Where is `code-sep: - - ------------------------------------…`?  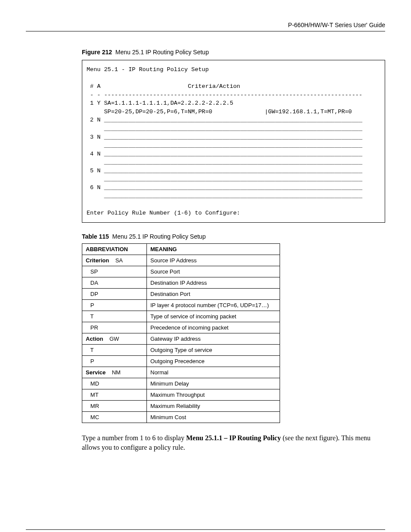 code-sep: - - ------------------------------------… is located at coordinates (224, 95).